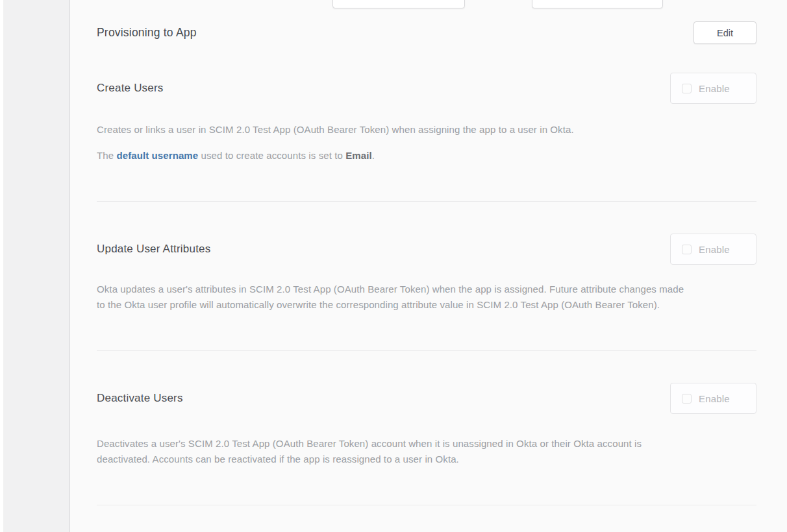 Image resolution: width=787 pixels, height=532 pixels. Describe the element at coordinates (395, 156) in the screenshot. I see `default-username-note: The default username used to create acco…` at that location.